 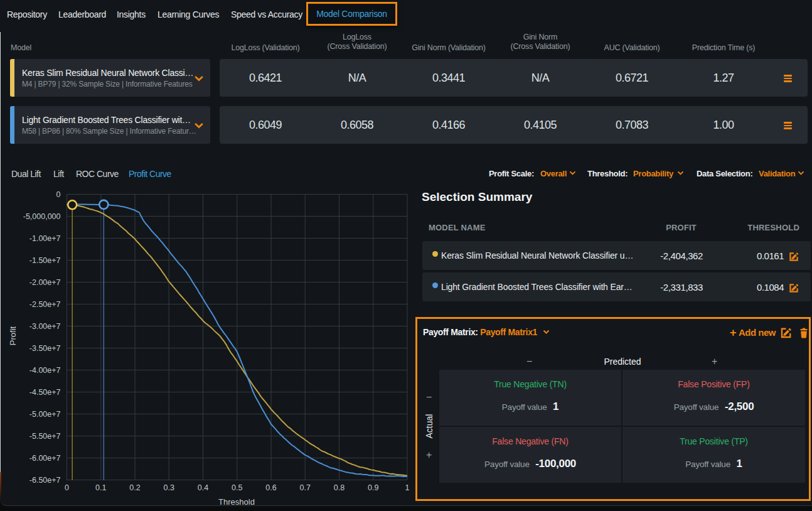 What do you see at coordinates (203, 488) in the screenshot?
I see `svg-text: 0.4` at bounding box center [203, 488].